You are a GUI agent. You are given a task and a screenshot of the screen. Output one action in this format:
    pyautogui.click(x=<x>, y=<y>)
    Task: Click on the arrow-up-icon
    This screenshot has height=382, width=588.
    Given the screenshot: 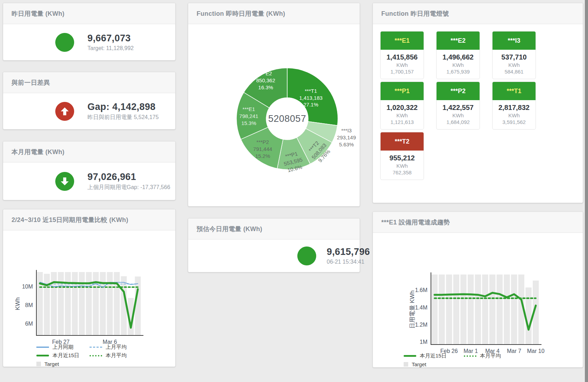 What is the action you would take?
    pyautogui.click(x=65, y=111)
    